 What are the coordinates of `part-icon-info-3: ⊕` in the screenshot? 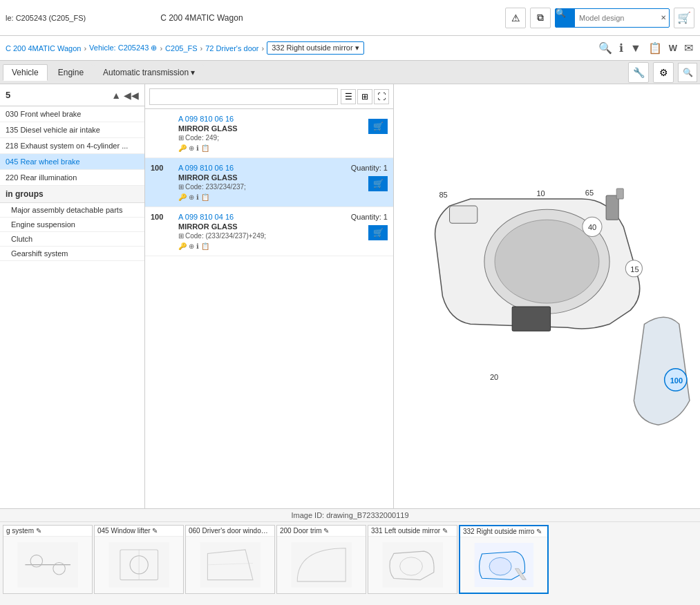 It's located at (191, 246).